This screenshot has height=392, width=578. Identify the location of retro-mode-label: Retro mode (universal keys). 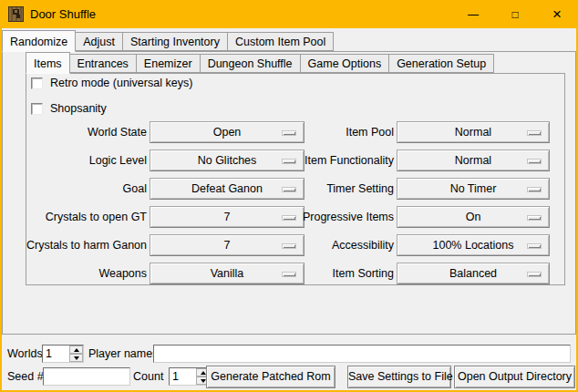
(121, 84).